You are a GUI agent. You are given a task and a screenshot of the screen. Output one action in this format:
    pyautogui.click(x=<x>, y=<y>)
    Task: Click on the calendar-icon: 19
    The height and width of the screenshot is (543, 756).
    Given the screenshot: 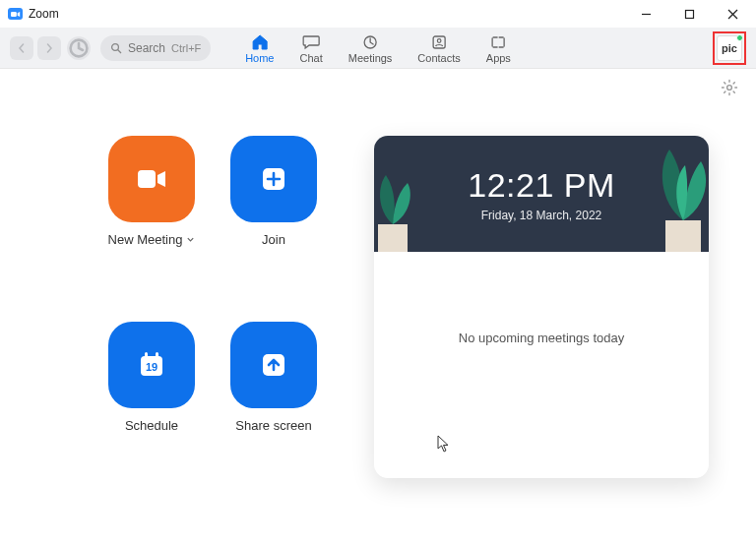 What is the action you would take?
    pyautogui.click(x=152, y=365)
    